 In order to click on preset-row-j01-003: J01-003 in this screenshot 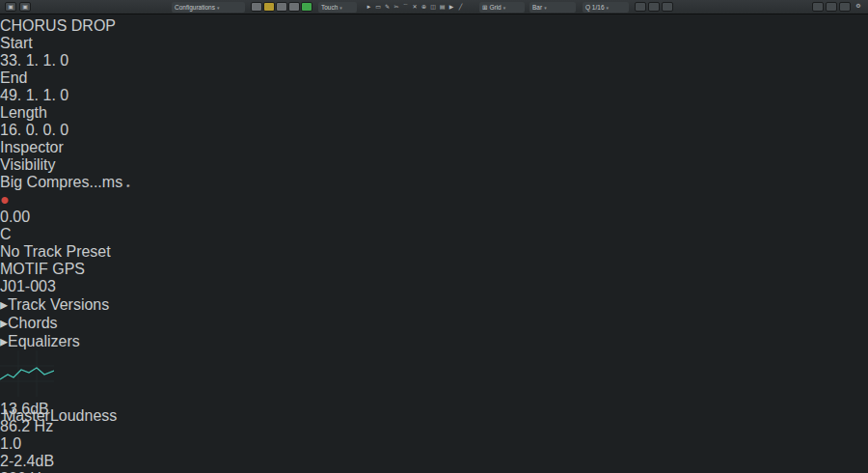, I will do `click(434, 287)`.